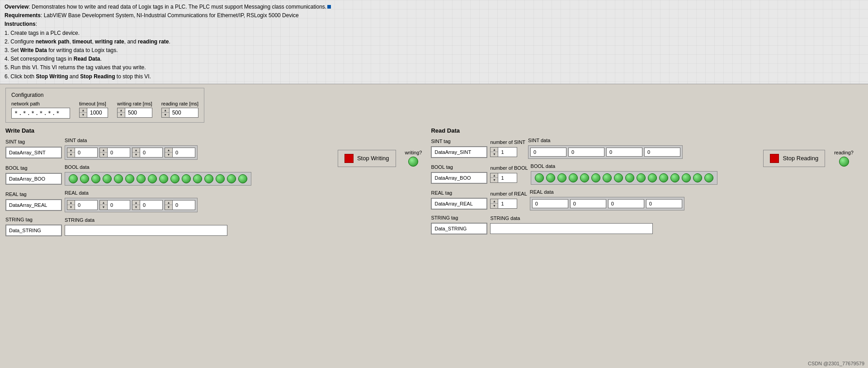  I want to click on num-bool-up: ▲, so click(494, 176).